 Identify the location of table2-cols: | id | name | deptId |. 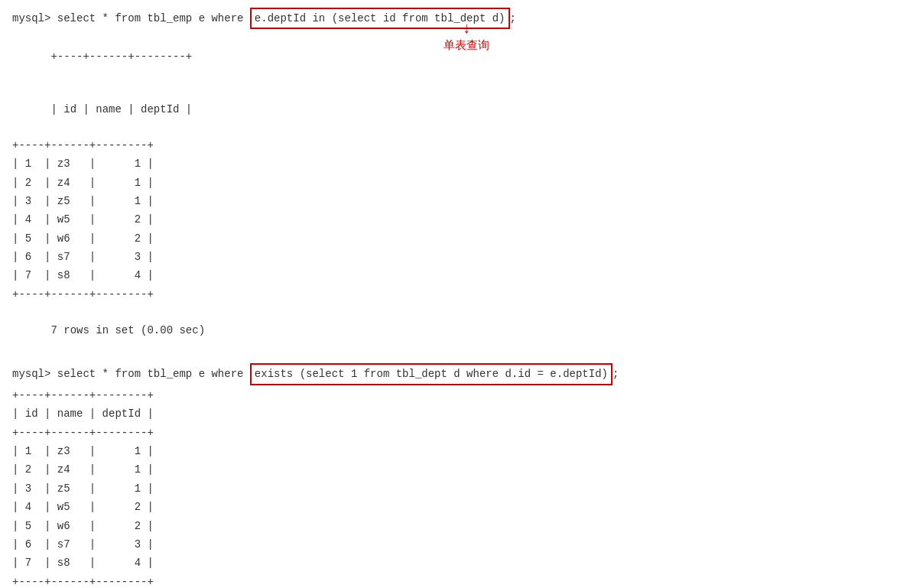
(456, 414).